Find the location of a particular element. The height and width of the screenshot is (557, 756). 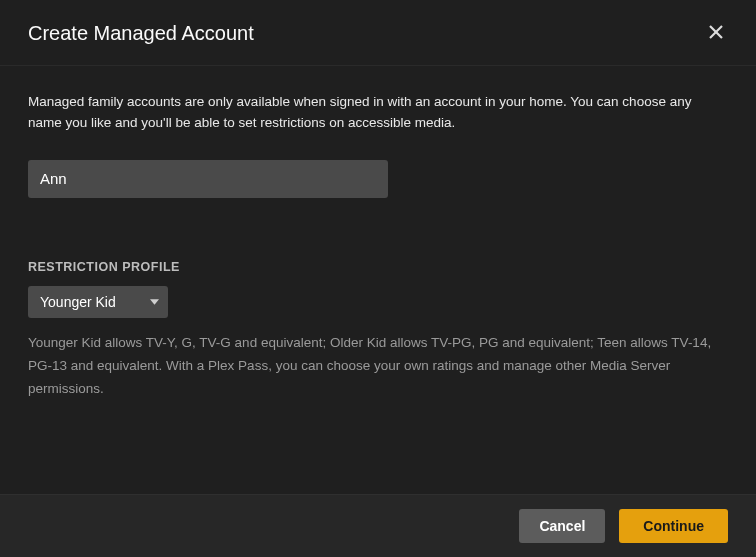

restriction-description: Younger Kid allows TV-Y, G, TV-G and equ… is located at coordinates (378, 366).